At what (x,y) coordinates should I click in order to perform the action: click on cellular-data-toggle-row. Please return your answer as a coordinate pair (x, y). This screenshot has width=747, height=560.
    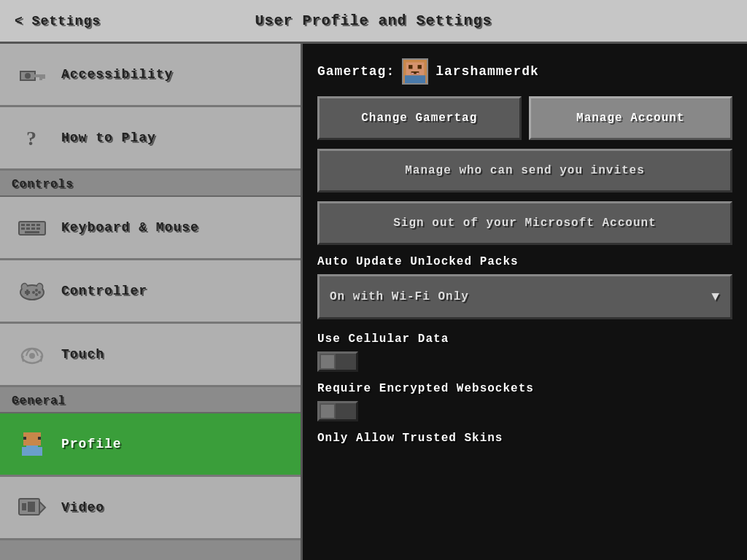
    Looking at the image, I should click on (525, 362).